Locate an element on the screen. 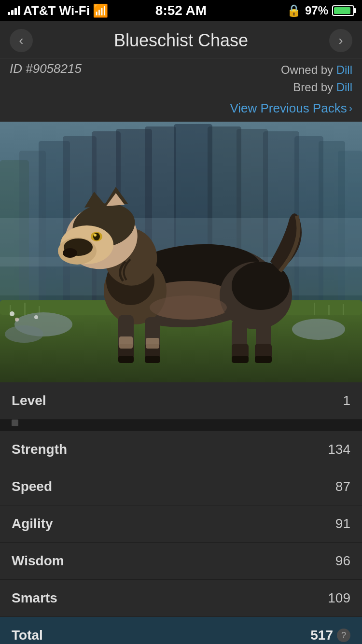  owned-by-row: Owned by Dill is located at coordinates (317, 70).